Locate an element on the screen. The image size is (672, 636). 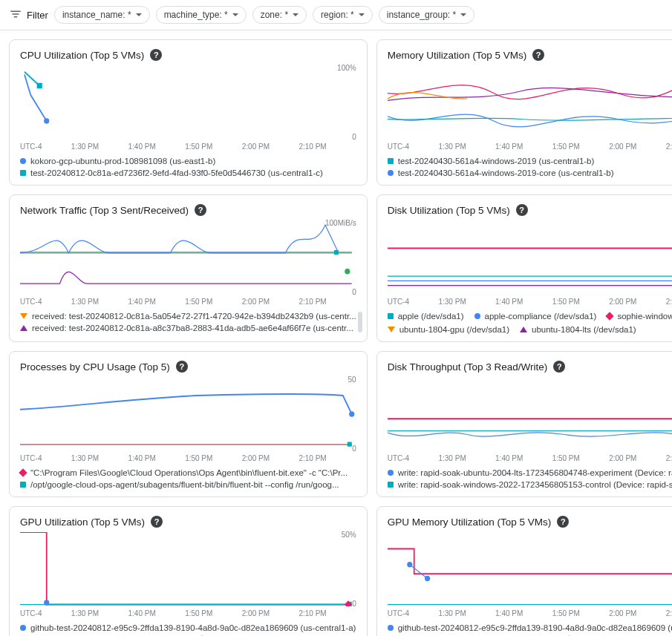
legend-item: ubuntu-1804-gpu (/dev/sda1) is located at coordinates (448, 330).